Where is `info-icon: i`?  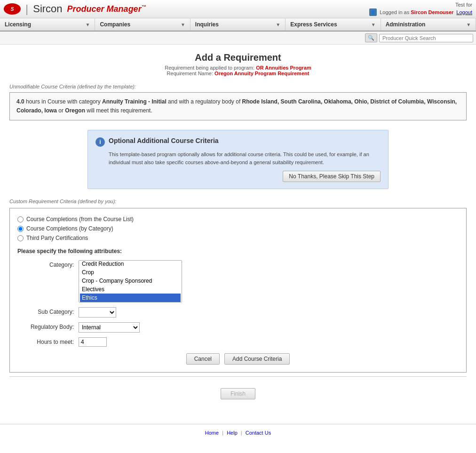 info-icon: i is located at coordinates (100, 142).